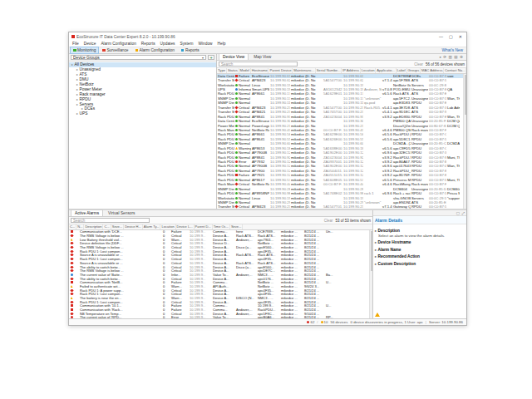 This screenshot has width=532, height=399. What do you see at coordinates (133, 227) in the screenshot?
I see `column-header: Device H...` at bounding box center [133, 227].